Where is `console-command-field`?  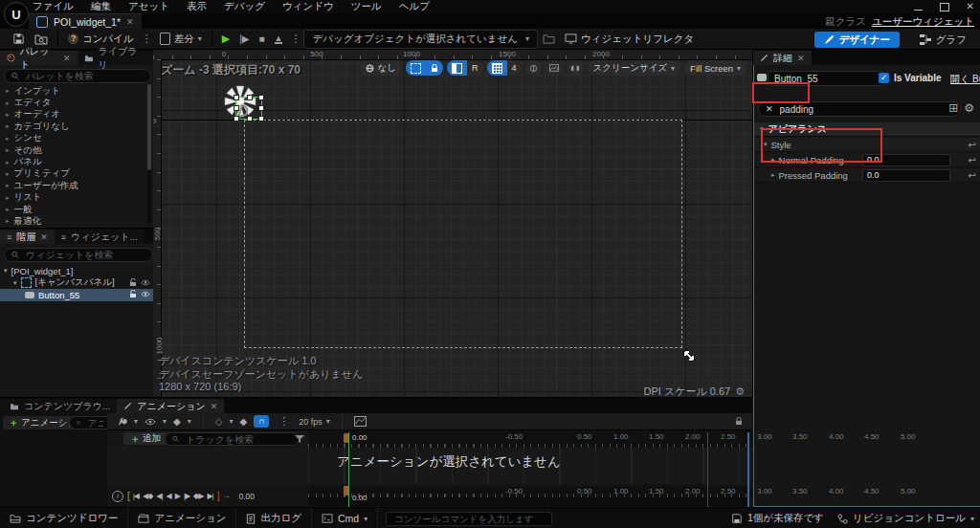 console-command-field is located at coordinates (469, 518).